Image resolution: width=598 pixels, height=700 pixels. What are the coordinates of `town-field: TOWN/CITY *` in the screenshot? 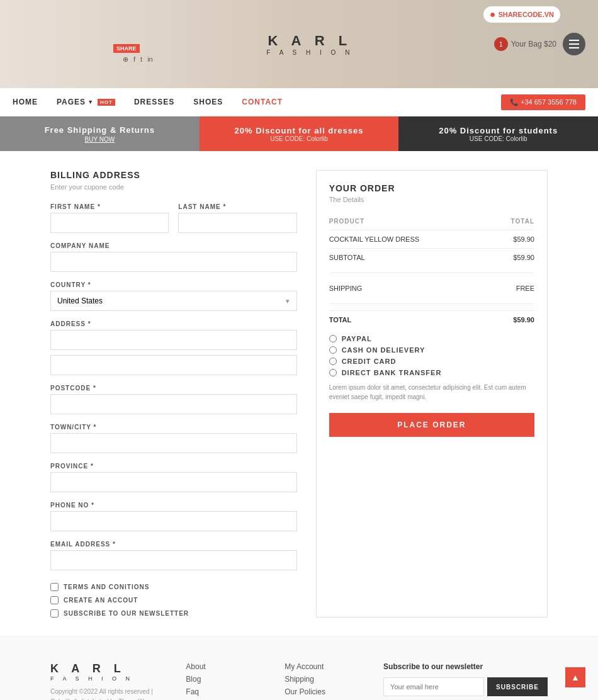 It's located at (174, 438).